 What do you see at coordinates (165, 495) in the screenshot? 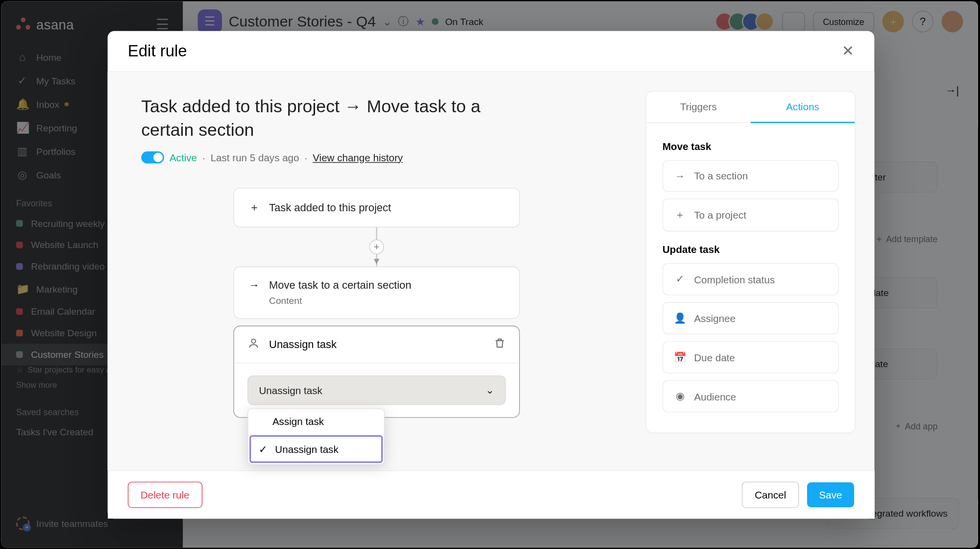
I see `delete-rule-button: Delete rule` at bounding box center [165, 495].